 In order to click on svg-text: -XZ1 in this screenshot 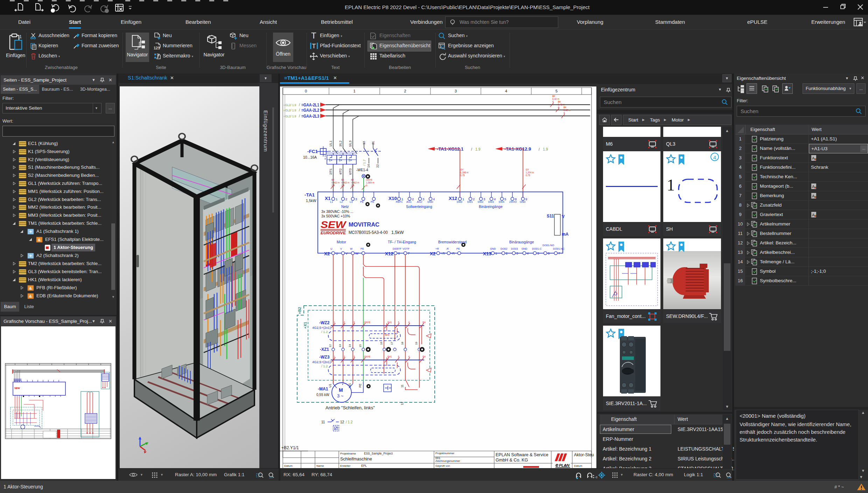, I will do `click(324, 349)`.